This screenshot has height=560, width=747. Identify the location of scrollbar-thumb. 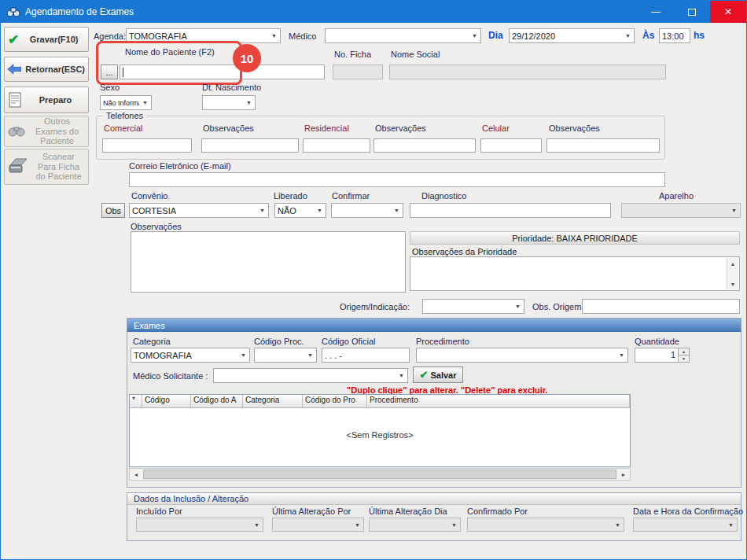
(380, 474).